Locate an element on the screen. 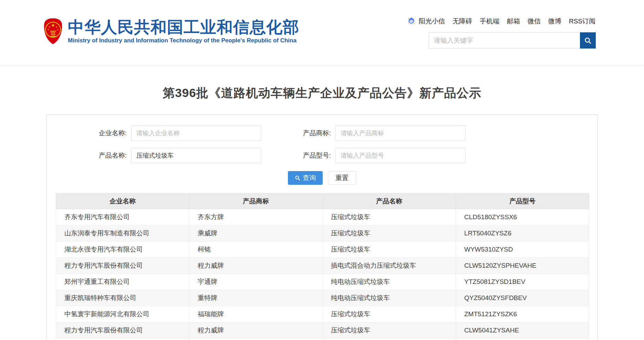 Image resolution: width=644 pixels, height=340 pixels. table-row: 程力专用汽车股份有限公司程力威牌插电式混合动力压缩式垃圾车CLW5120ZYSP… is located at coordinates (323, 266).